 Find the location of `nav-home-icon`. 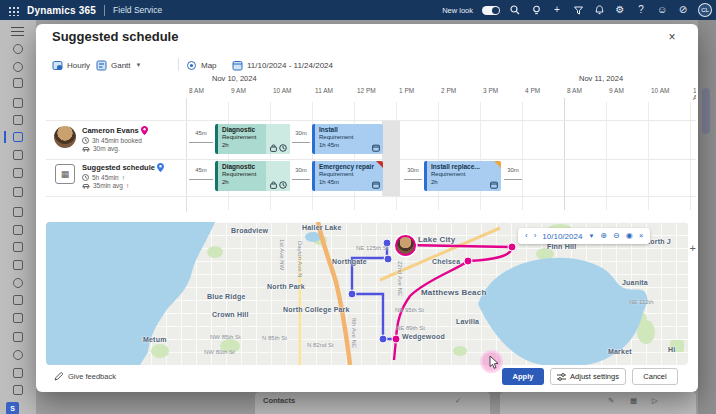

nav-home-icon is located at coordinates (18, 49).